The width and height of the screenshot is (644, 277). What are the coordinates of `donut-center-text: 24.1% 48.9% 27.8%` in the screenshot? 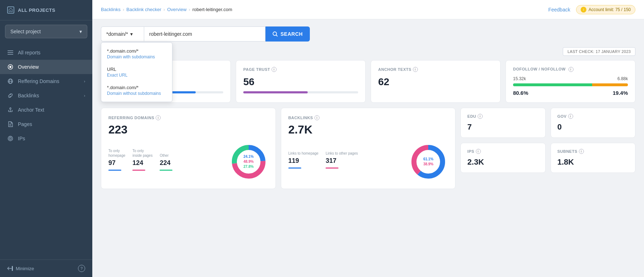 It's located at (248, 162).